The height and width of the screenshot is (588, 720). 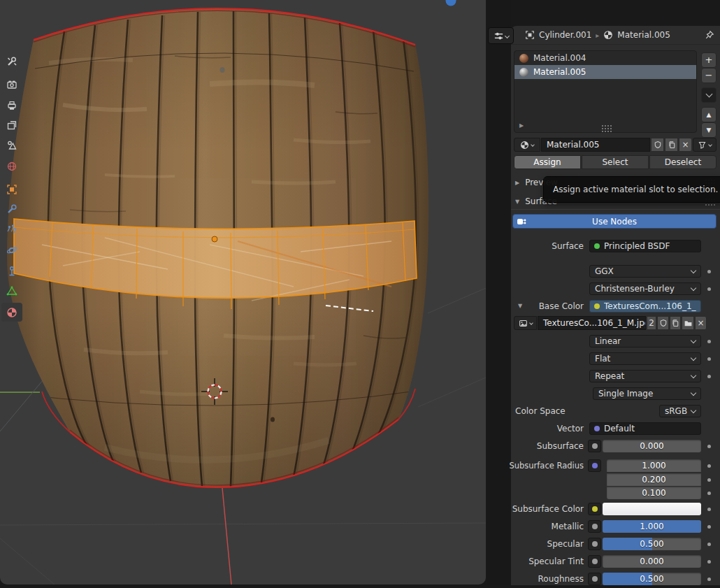 I want to click on projection-dropdown: Flat, so click(x=645, y=359).